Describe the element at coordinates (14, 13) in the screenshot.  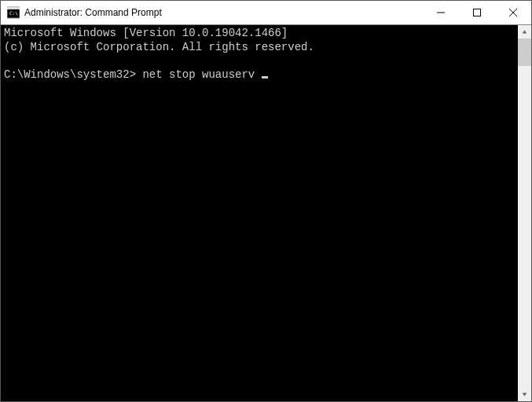
I see `svg-text: C:\` at that location.